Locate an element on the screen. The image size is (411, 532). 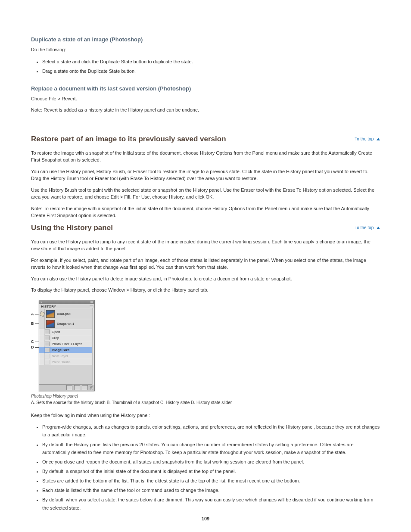
history-state-label: New Layer is located at coordinates (72, 356).